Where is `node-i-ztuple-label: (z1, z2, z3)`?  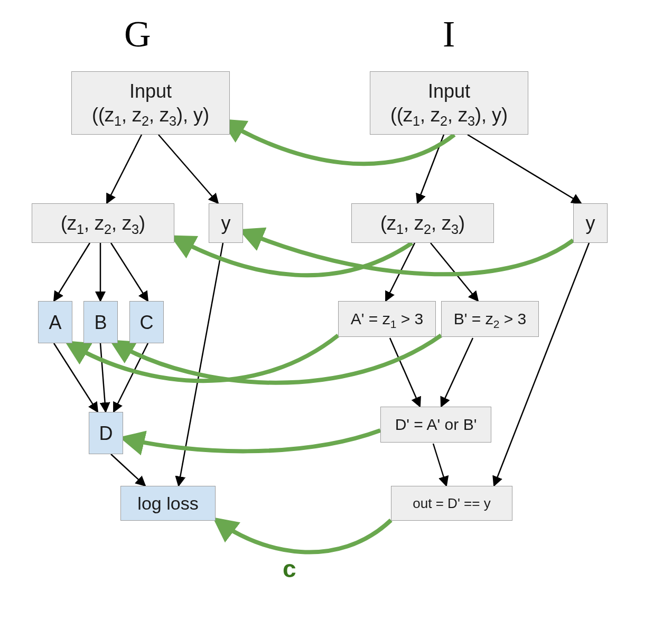 node-i-ztuple-label: (z1, z2, z3) is located at coordinates (423, 223).